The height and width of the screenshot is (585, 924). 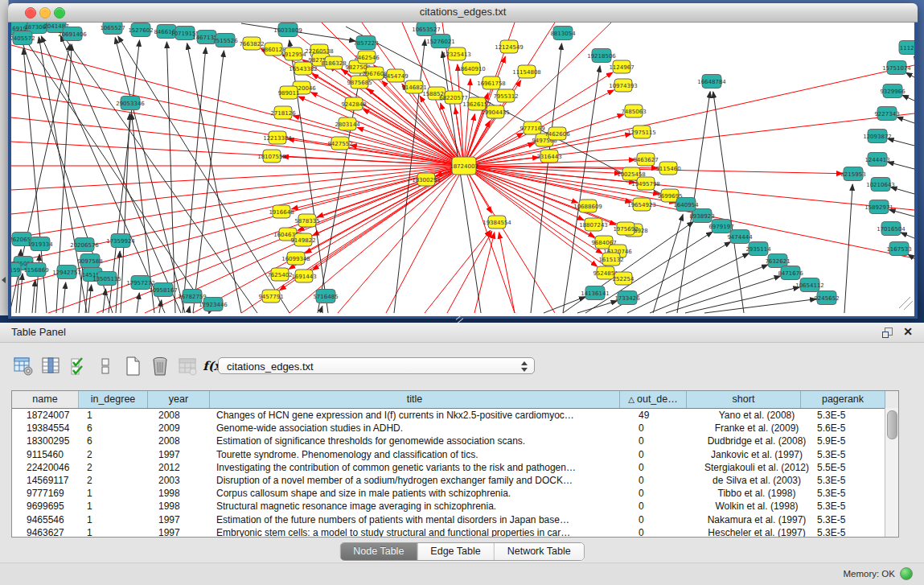 What do you see at coordinates (113, 441) in the screenshot?
I see `table-cell: 6` at bounding box center [113, 441].